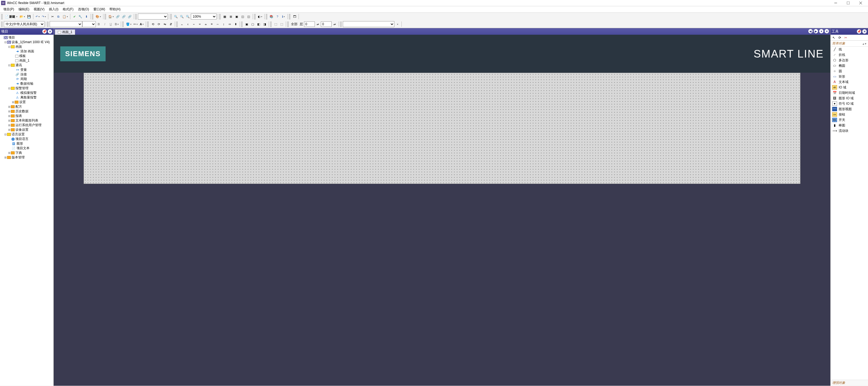 This screenshot has width=868, height=386. I want to click on spin1-button: ▴▾, so click(318, 24).